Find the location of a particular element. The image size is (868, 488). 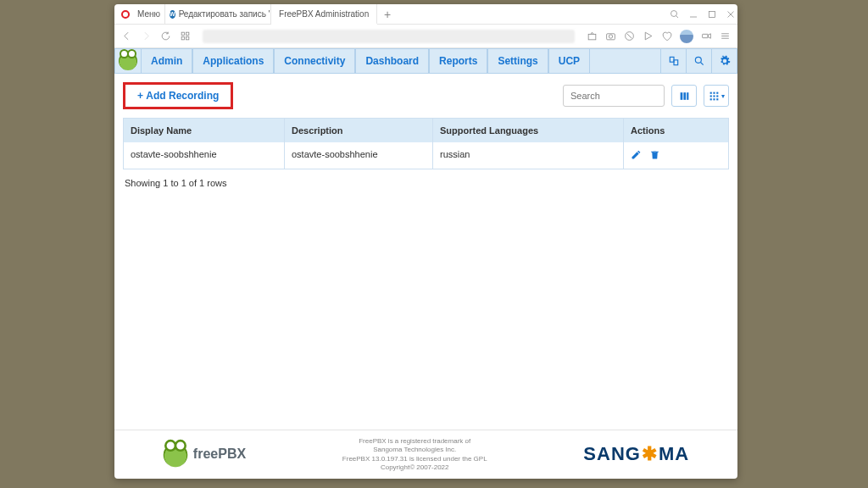

freepbx-footer-logo: freePBX is located at coordinates (204, 455).